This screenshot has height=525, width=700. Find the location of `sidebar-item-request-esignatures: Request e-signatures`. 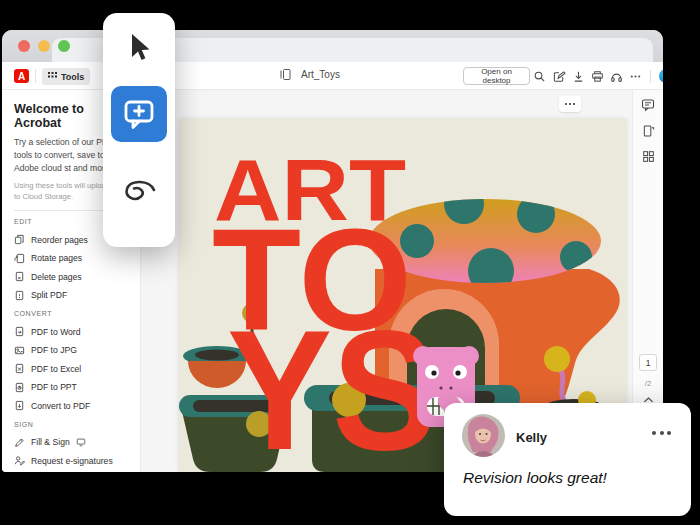

sidebar-item-request-esignatures: Request e-signatures is located at coordinates (72, 460).